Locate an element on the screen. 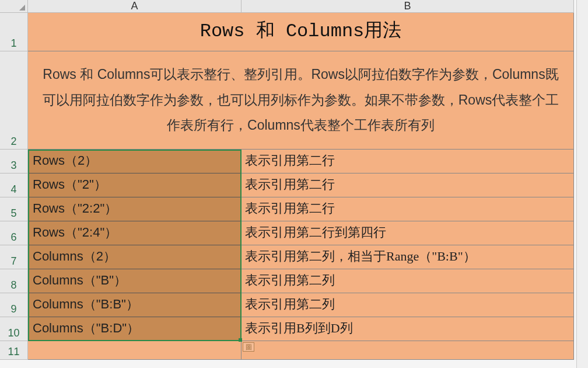  cell-A7: Columns（2） is located at coordinates (135, 257).